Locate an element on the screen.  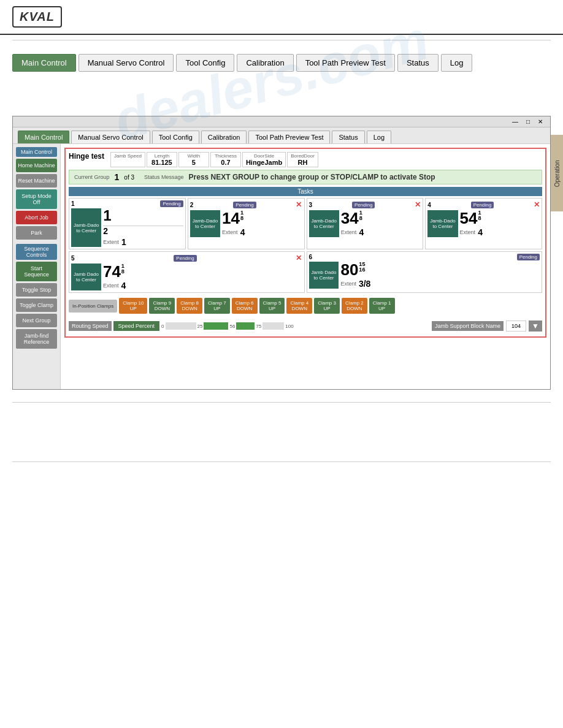
clamps-row: In-Position Clamps Clamp 10UP Clamp 9DOW… is located at coordinates (305, 306).